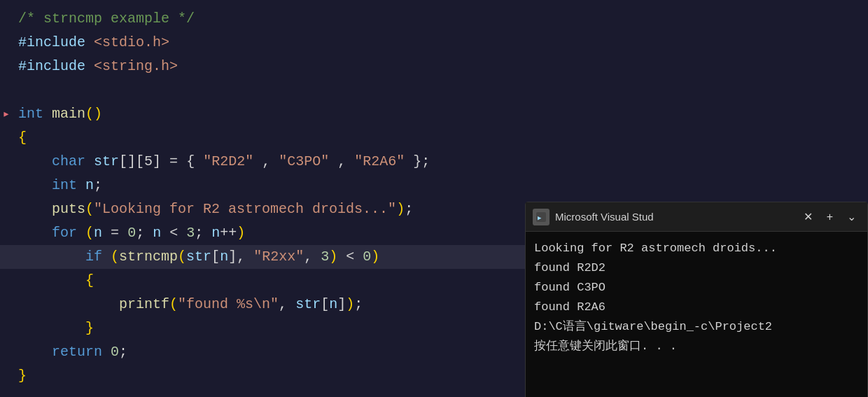  What do you see at coordinates (808, 217) in the screenshot?
I see `terminal-close-button: ✕` at bounding box center [808, 217].